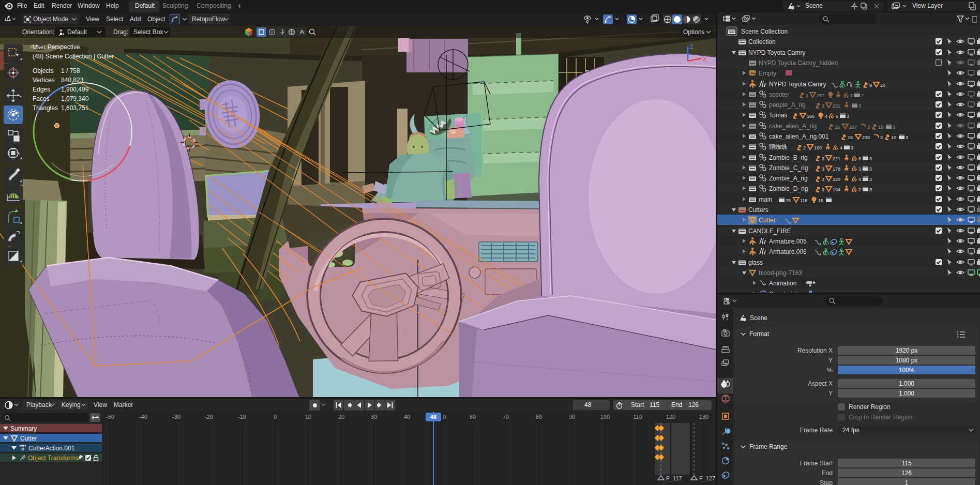 The width and height of the screenshot is (980, 485). What do you see at coordinates (779, 95) in the screenshot?
I see `svg-text: scooter` at bounding box center [779, 95].